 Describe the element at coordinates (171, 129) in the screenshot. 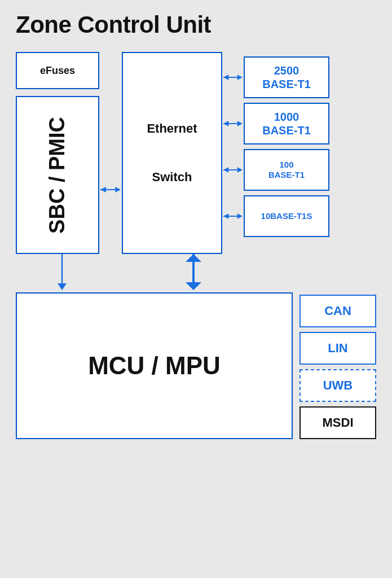

I see `ethernet-label: Ethernet` at that location.